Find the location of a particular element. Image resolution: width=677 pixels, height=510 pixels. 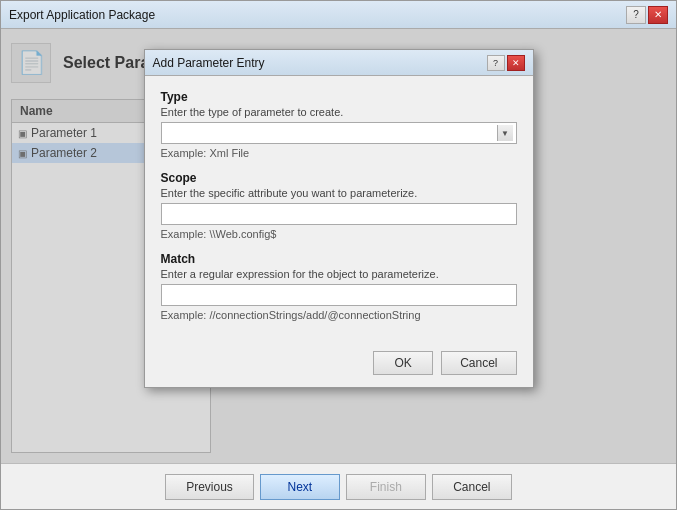

scope-label: Scope is located at coordinates (339, 178).